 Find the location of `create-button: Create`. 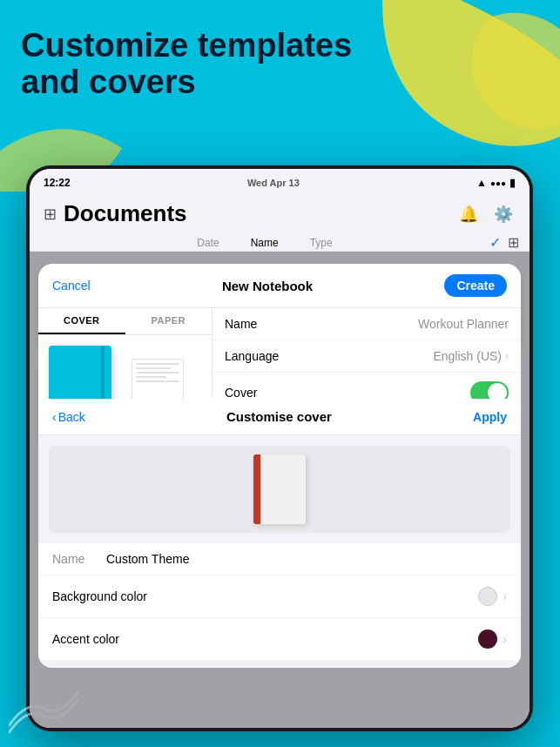

create-button: Create is located at coordinates (476, 286).